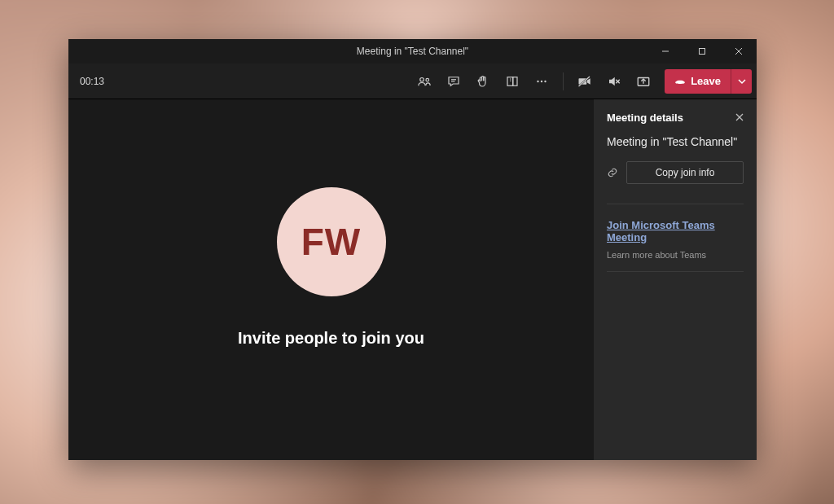  Describe the element at coordinates (643, 81) in the screenshot. I see `share-button` at that location.